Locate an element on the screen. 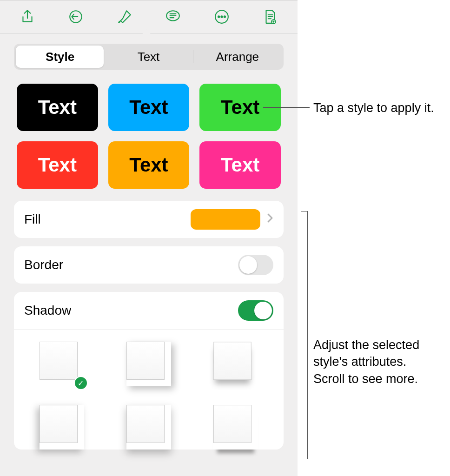  border-label: Border is located at coordinates (44, 265).